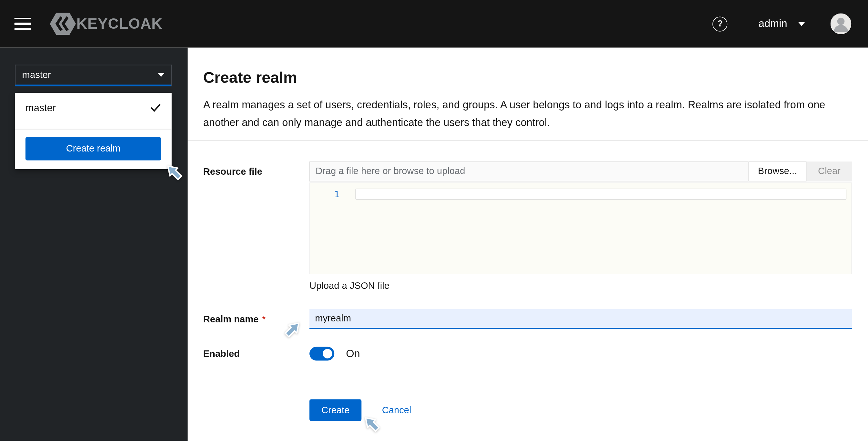 Image resolution: width=868 pixels, height=441 pixels. Describe the element at coordinates (773, 24) in the screenshot. I see `user-name: admin` at that location.